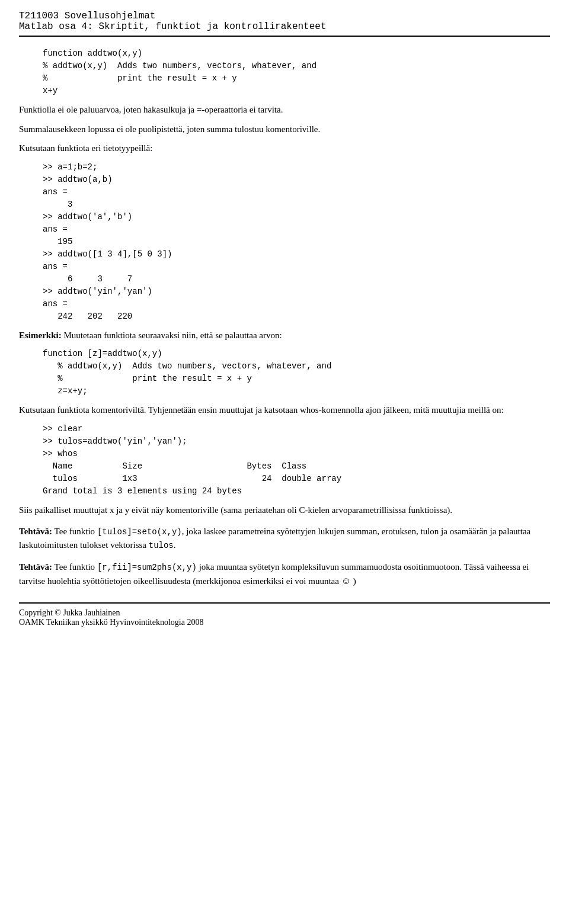  Describe the element at coordinates (284, 410) in the screenshot. I see `prose-4: Kutsutaan funktiota komentoriviltä. Tyhj…` at that location.